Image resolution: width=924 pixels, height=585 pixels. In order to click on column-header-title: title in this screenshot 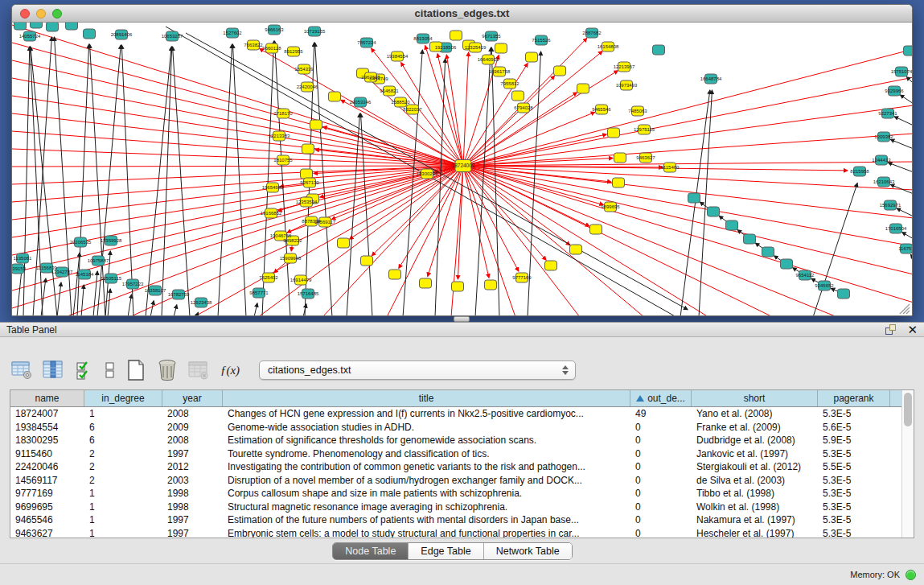, I will do `click(426, 398)`.